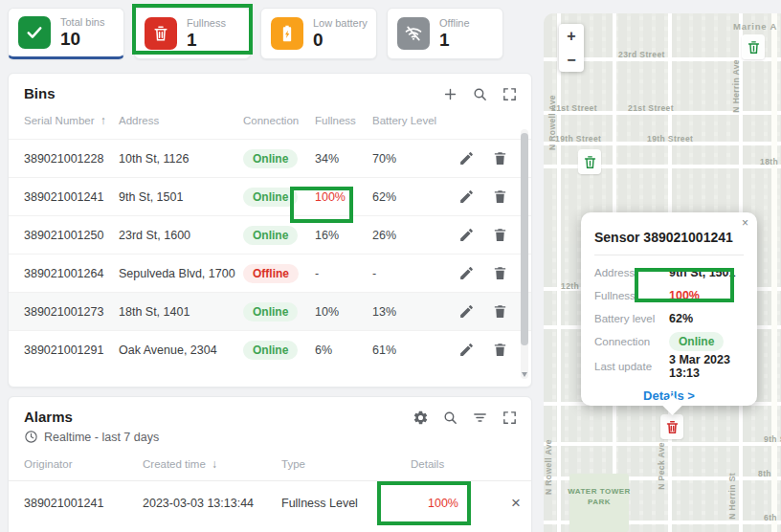  I want to click on table-row: 389021001250 23rd St, 1600 Online 16% 26…, so click(270, 234).